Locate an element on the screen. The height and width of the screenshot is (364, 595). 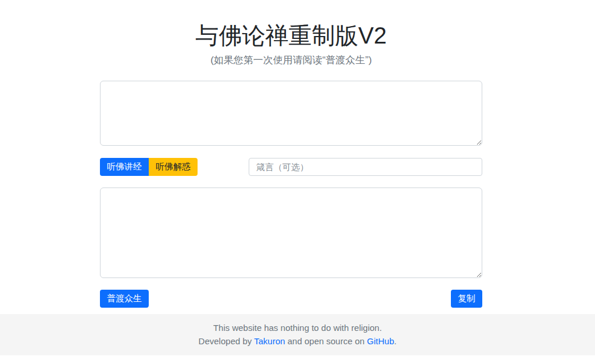
action-row: 普渡众生 复制 is located at coordinates (291, 298).